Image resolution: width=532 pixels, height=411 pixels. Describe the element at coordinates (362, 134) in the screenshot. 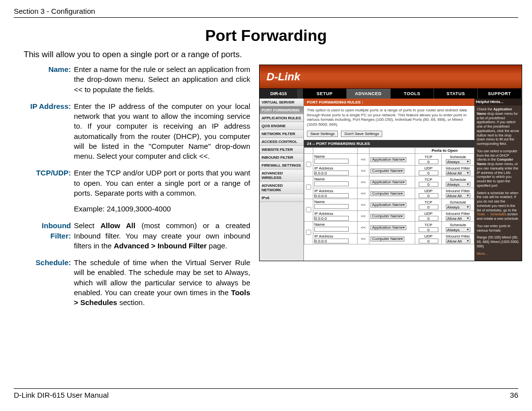

I see `dont-save-settings-button: Don't Save Settings` at that location.